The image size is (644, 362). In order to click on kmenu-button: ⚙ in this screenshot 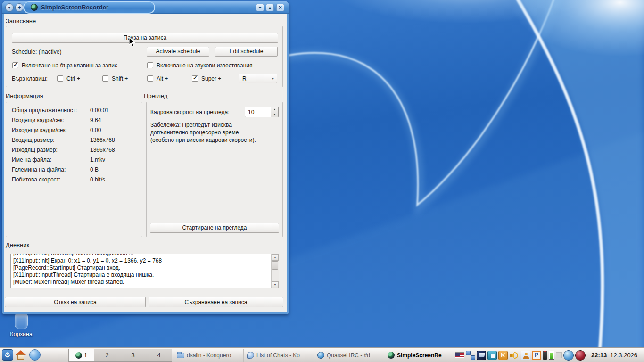, I will do `click(8, 355)`.